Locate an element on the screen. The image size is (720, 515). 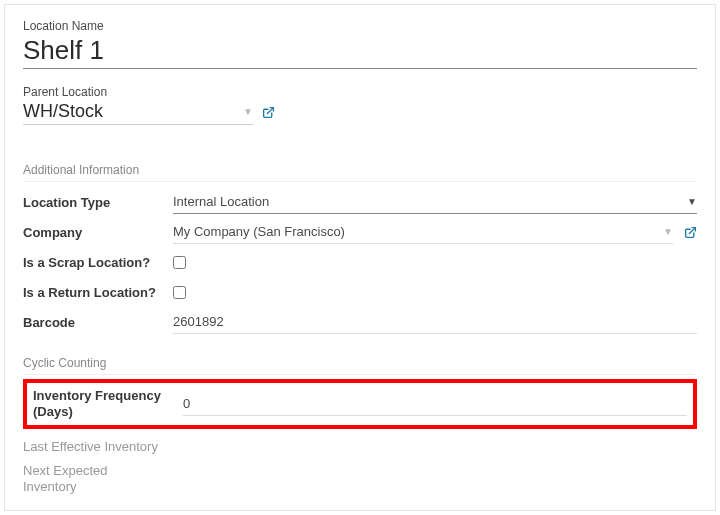
barcode-label: Barcode is located at coordinates (98, 322).